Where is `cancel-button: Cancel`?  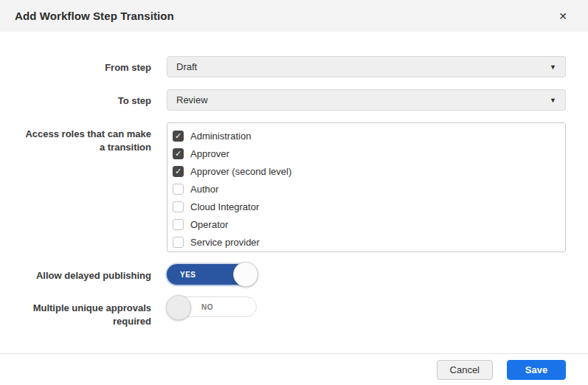
cancel-button: Cancel is located at coordinates (465, 370).